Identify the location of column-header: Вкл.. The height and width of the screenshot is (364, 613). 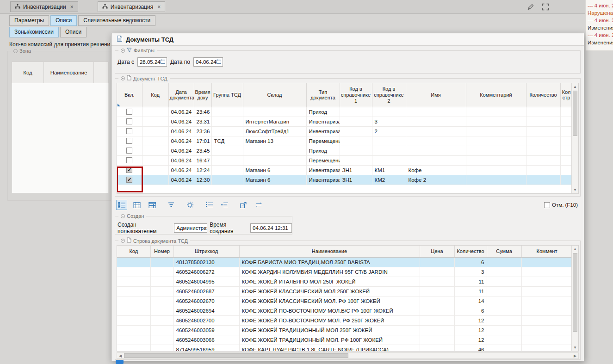
(130, 95).